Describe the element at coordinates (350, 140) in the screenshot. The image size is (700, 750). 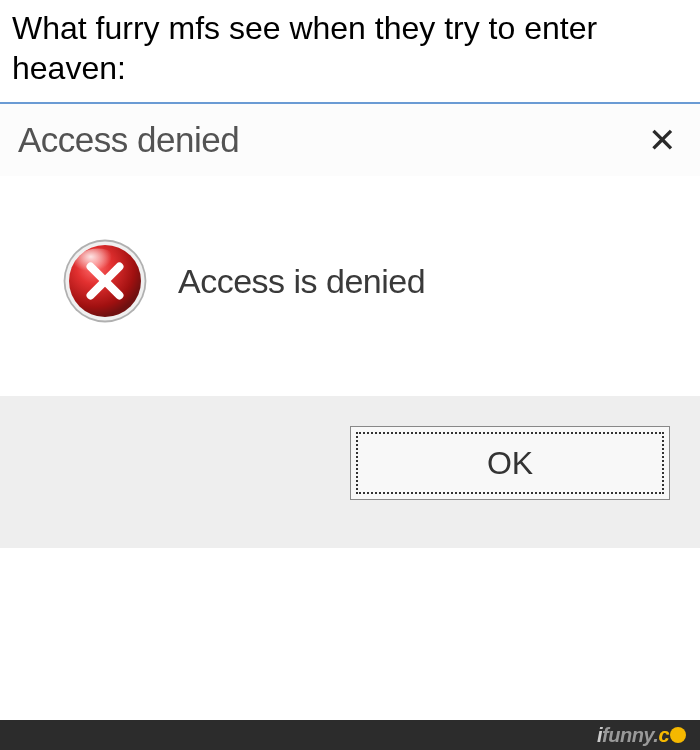
I see `dialog-titlebar: Access denied ✕` at that location.